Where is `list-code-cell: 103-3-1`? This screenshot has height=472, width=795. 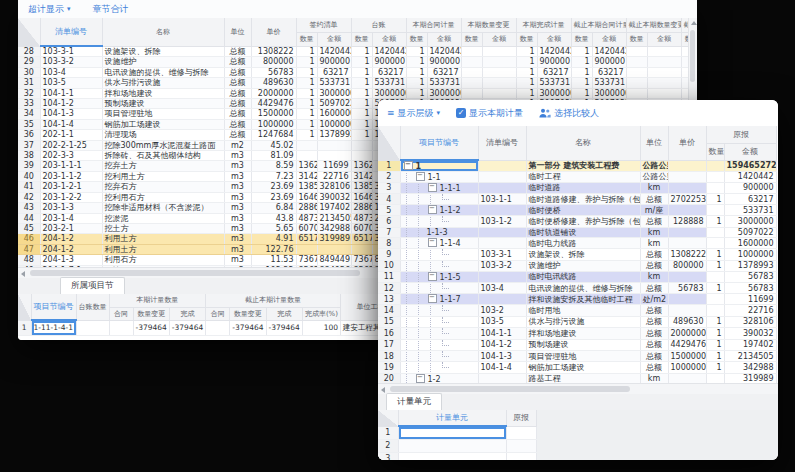 list-code-cell: 103-3-1 is located at coordinates (502, 254).